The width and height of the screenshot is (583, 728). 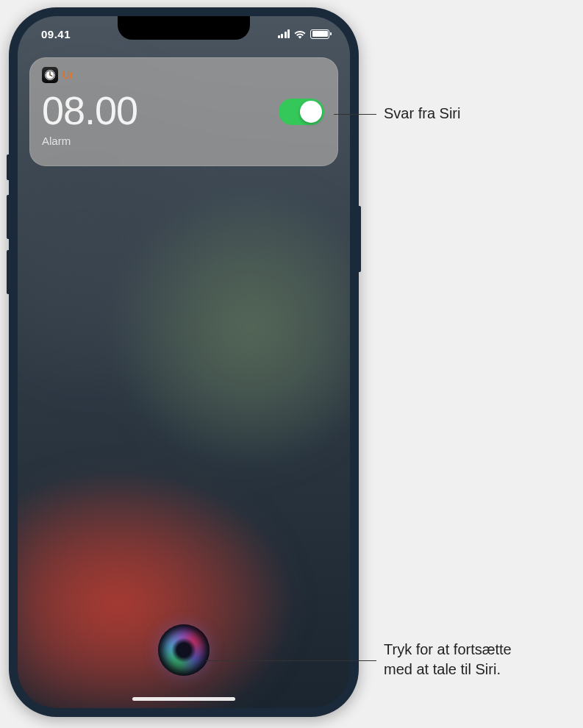 I want to click on status-icons-group, so click(x=304, y=34).